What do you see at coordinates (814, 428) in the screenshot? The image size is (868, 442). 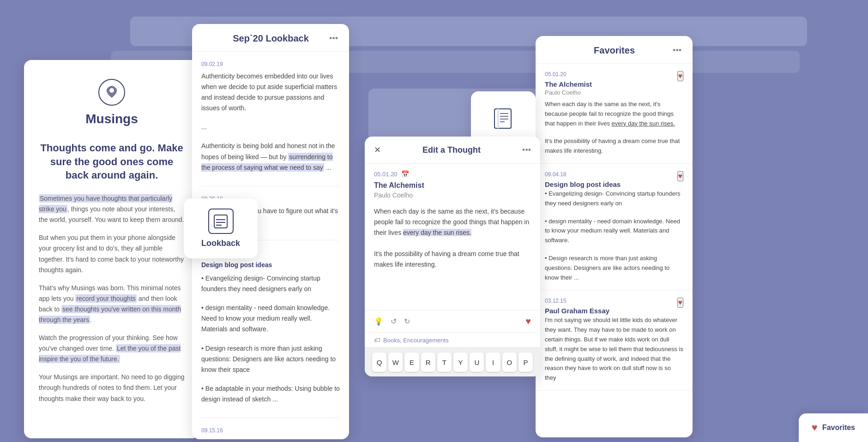 I see `fab-heart-icon: ♥` at bounding box center [814, 428].